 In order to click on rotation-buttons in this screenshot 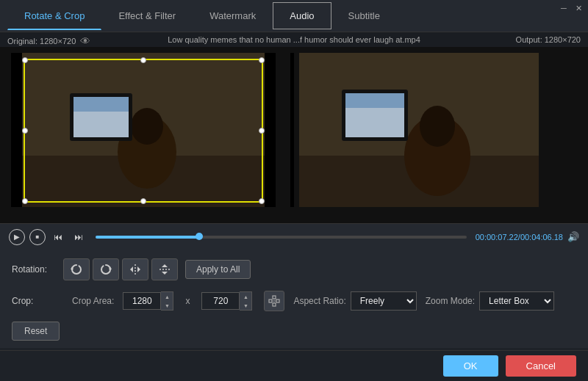, I will do `click(121, 269)`.